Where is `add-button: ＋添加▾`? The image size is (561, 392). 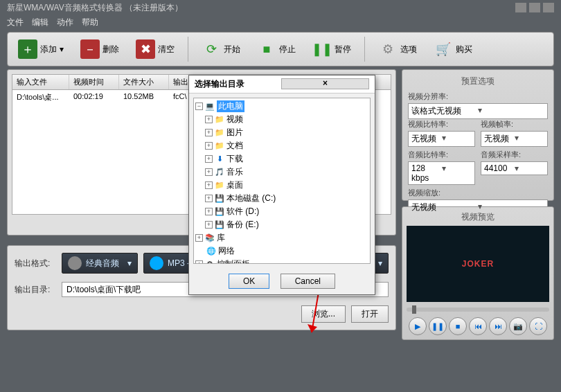 add-button: ＋添加▾ is located at coordinates (41, 49).